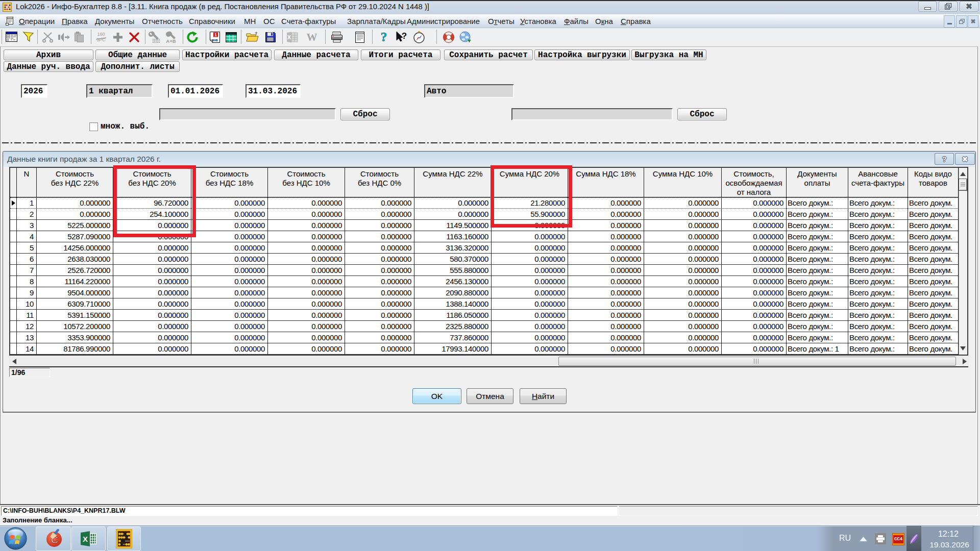 The image size is (980, 551). I want to click on svg-text: A+B, so click(170, 41).